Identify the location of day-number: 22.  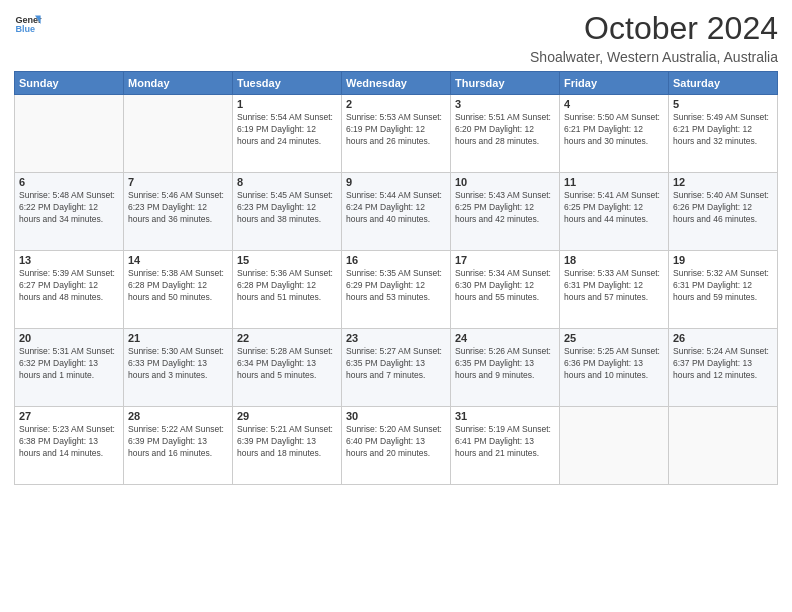
(287, 338).